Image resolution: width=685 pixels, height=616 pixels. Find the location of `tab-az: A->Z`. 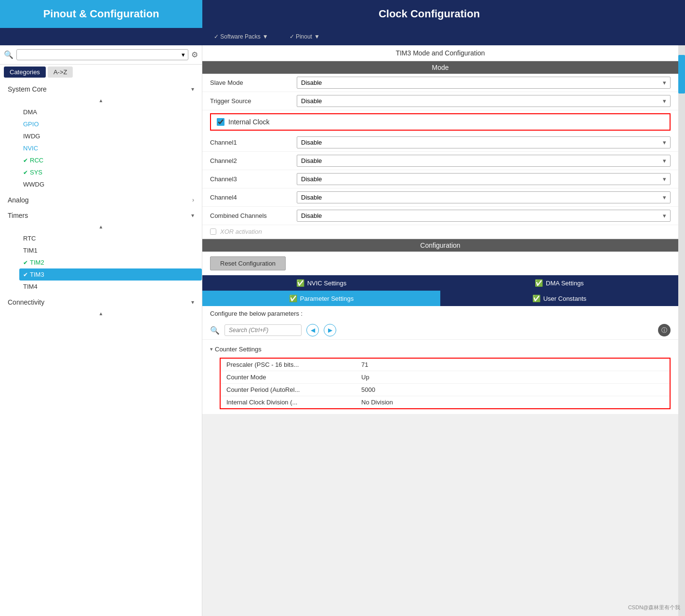

tab-az: A->Z is located at coordinates (61, 72).